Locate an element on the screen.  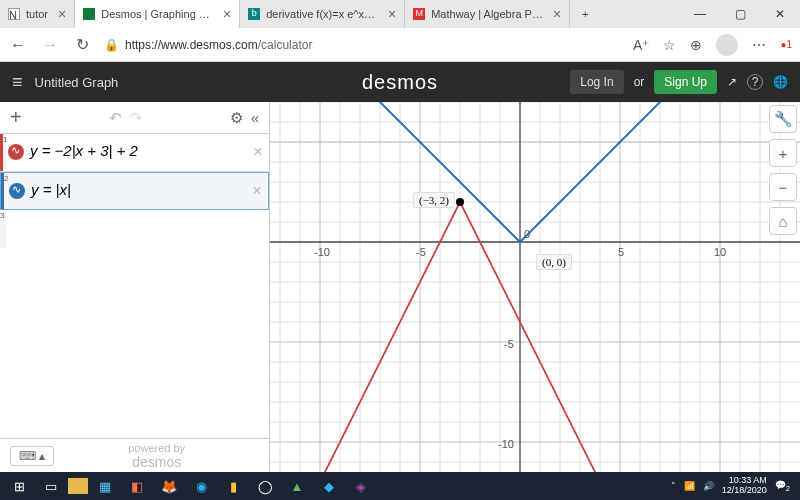
signup-button: Sign Up is located at coordinates (686, 82).